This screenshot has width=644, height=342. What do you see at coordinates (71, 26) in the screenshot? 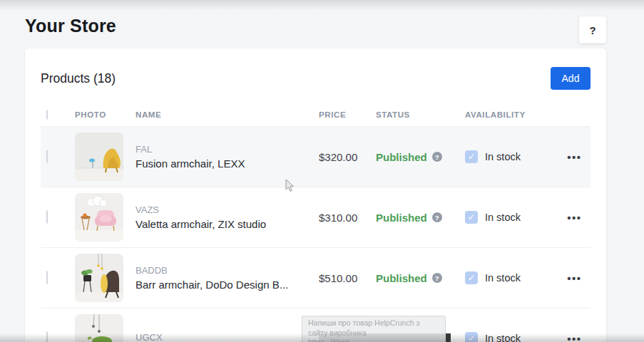
I see `page-title: Your Store` at bounding box center [71, 26].